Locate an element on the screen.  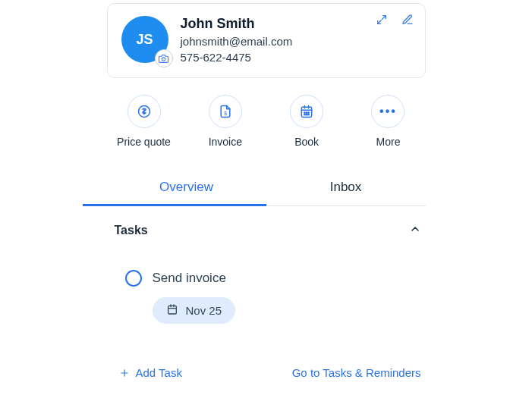
more-icon: ••• is located at coordinates (388, 111).